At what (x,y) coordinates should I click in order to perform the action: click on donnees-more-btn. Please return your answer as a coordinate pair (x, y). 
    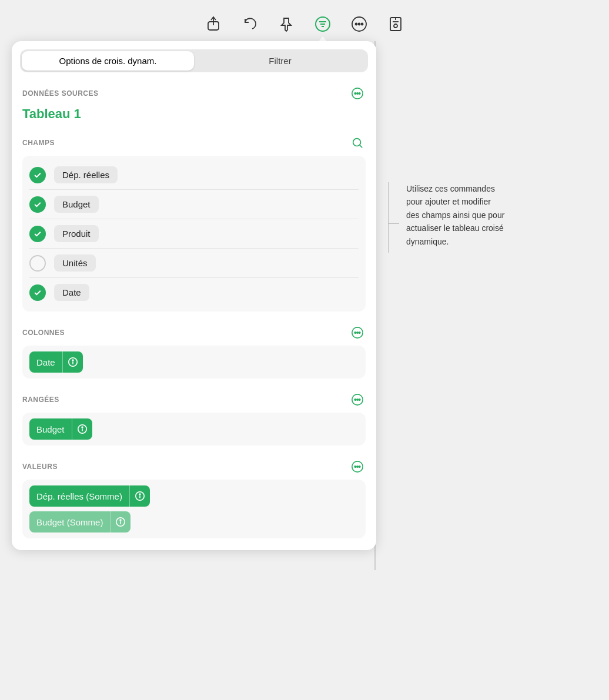
    Looking at the image, I should click on (357, 93).